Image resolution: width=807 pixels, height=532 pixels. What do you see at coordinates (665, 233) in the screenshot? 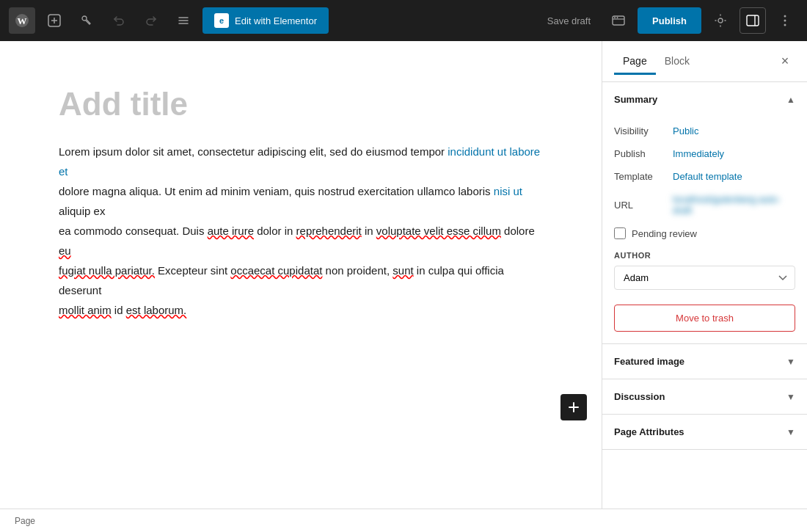
I see `pending-review-label: Pending review` at bounding box center [665, 233].